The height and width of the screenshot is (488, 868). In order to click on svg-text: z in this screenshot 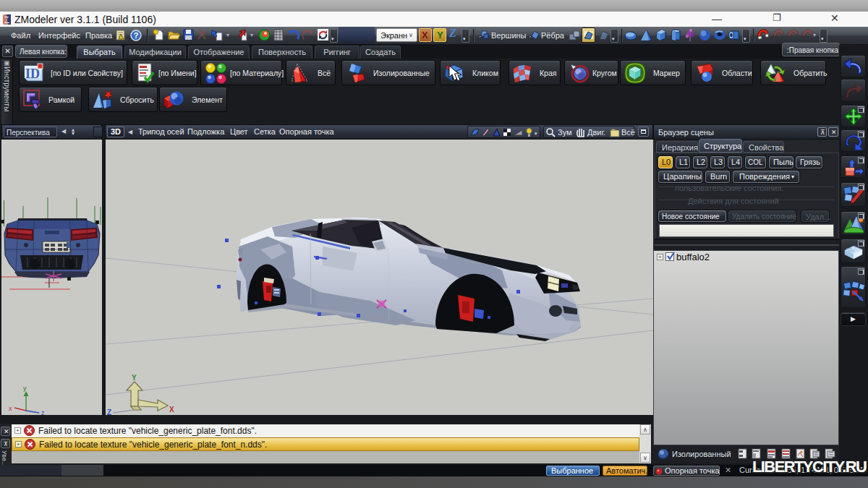, I will do `click(43, 412)`.